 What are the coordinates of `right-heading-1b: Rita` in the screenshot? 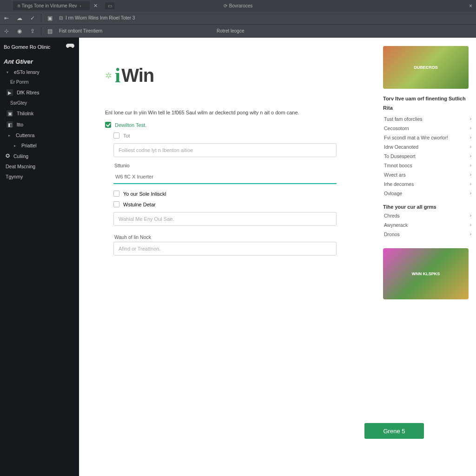 It's located at (428, 108).